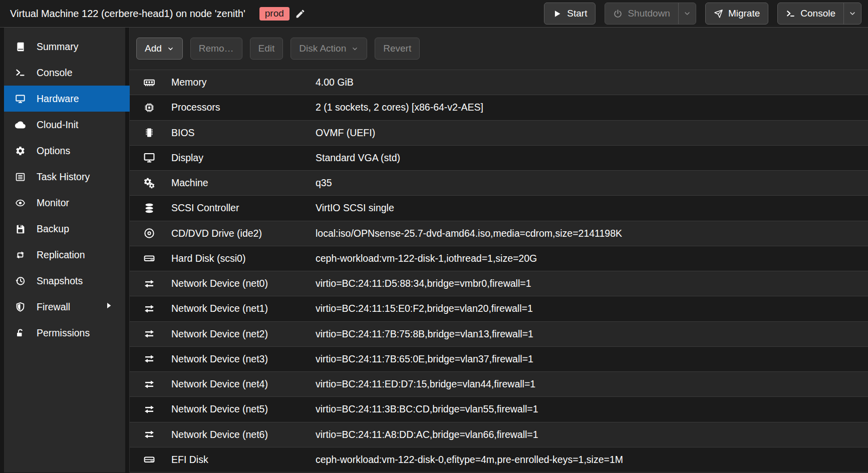 This screenshot has height=473, width=868. I want to click on memory-icon, so click(149, 83).